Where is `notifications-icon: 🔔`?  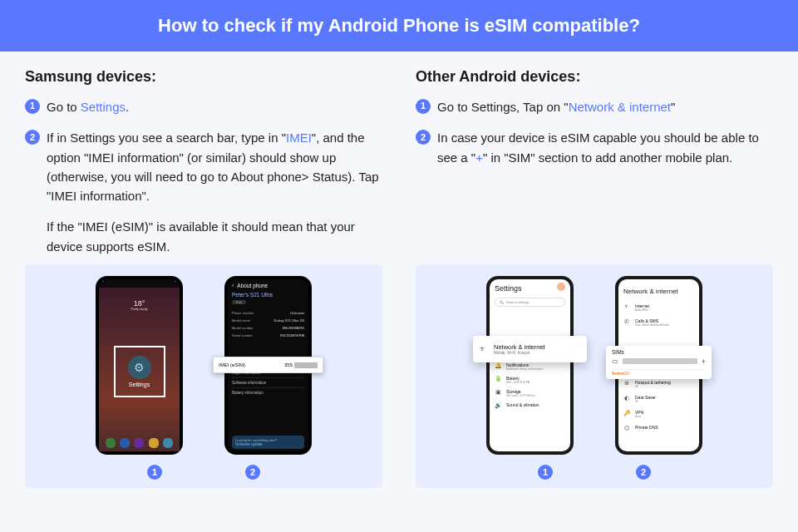
notifications-icon: 🔔 is located at coordinates (498, 366).